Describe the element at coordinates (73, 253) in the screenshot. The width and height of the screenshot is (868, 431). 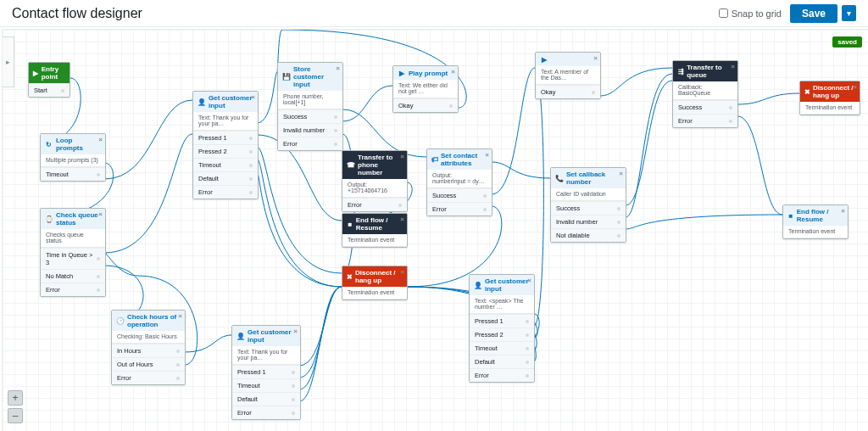
I see `node-check-queue-status: ⌚Check queue status× Checks queue status…` at that location.